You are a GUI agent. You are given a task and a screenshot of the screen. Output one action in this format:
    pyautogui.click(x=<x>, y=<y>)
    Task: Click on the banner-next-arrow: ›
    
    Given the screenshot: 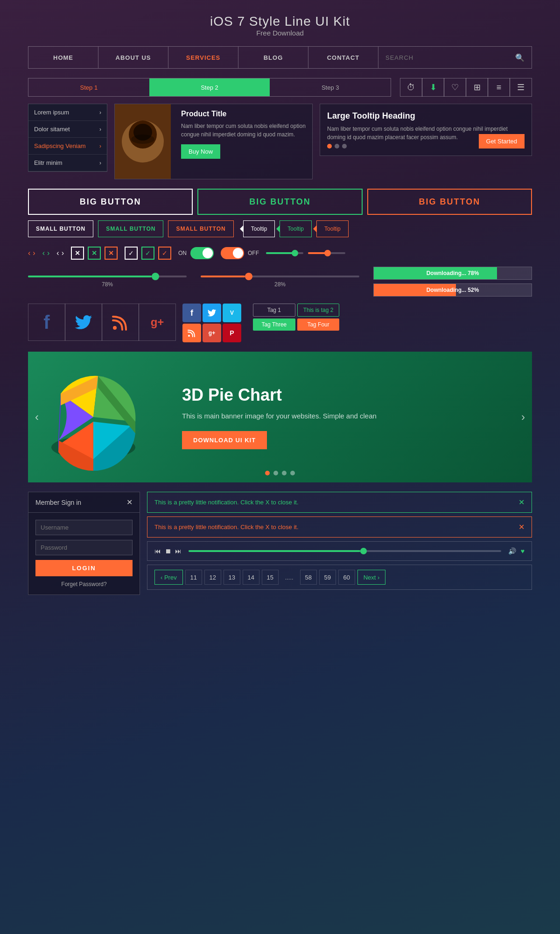 What is the action you would take?
    pyautogui.click(x=523, y=417)
    